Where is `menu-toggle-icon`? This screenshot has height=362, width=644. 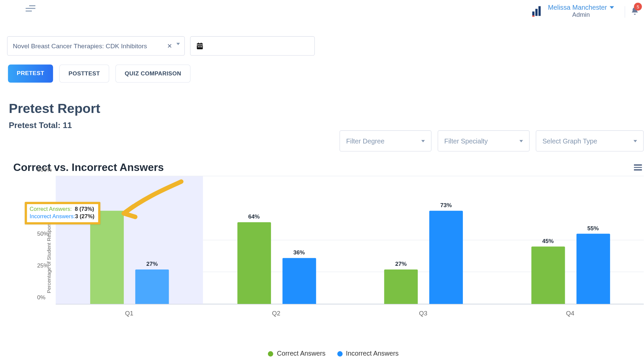
menu-toggle-icon is located at coordinates (30, 9).